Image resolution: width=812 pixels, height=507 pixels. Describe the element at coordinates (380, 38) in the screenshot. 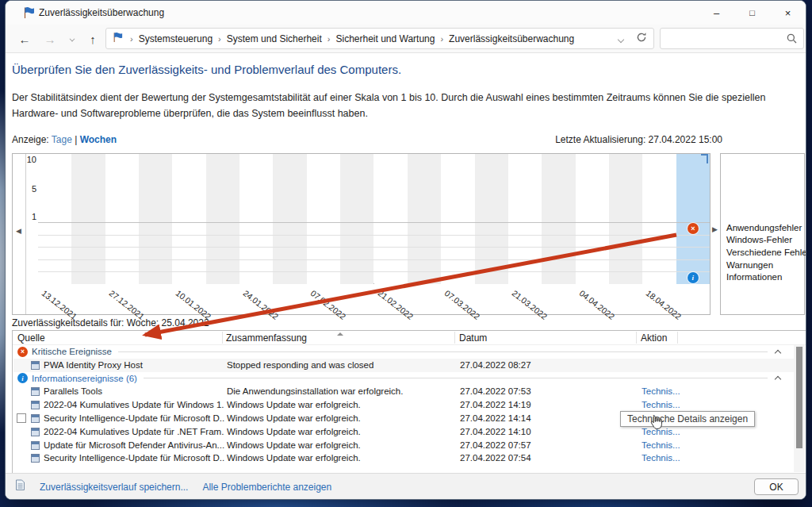

I see `address-bar: ›Systemsteuerung›System und Sicherheit›S…` at that location.